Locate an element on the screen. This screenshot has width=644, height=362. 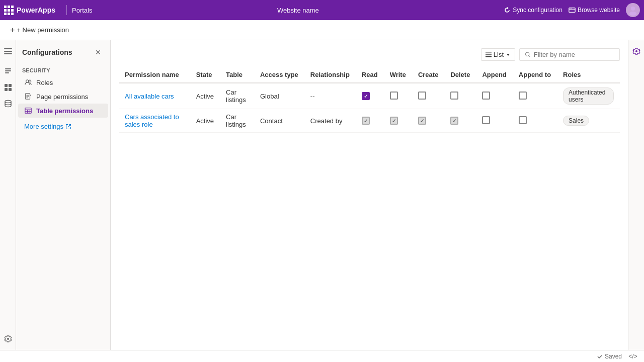
sidebar-close-button: ✕ is located at coordinates (98, 52).